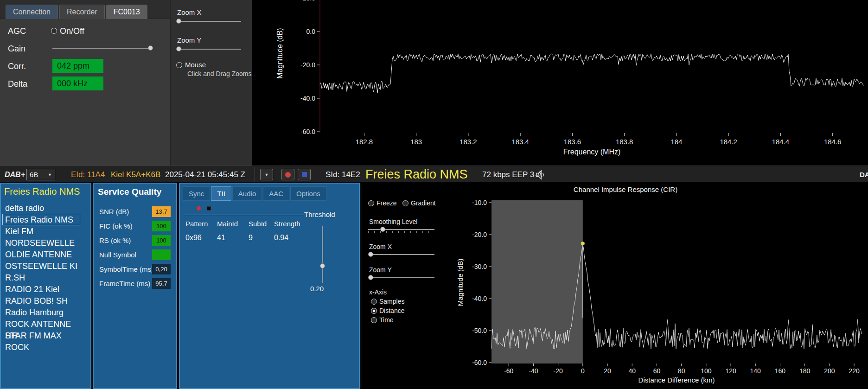 This screenshot has width=868, height=389. Describe the element at coordinates (583, 243) in the screenshot. I see `cir-peak-marker` at that location.